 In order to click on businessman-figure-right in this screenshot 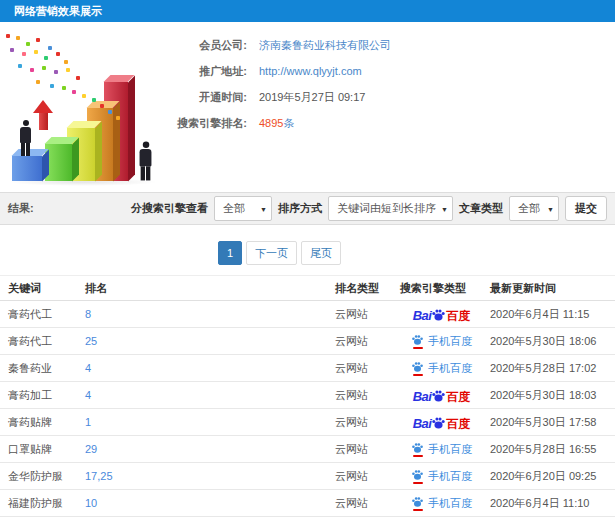, I will do `click(145, 162)`.